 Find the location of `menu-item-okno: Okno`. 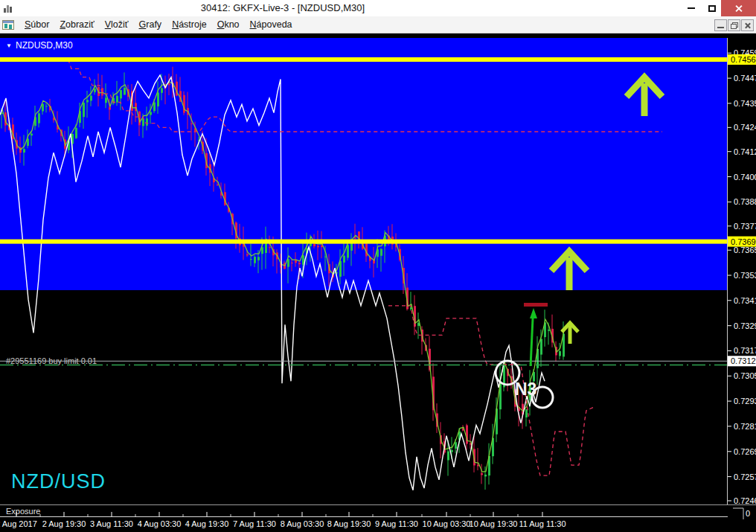

menu-item-okno: Okno is located at coordinates (228, 25).